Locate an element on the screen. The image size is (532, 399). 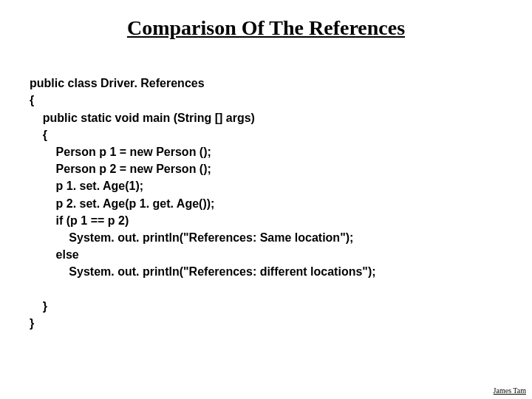
code-line: System. out. println("References: differ… is located at coordinates (202, 272).